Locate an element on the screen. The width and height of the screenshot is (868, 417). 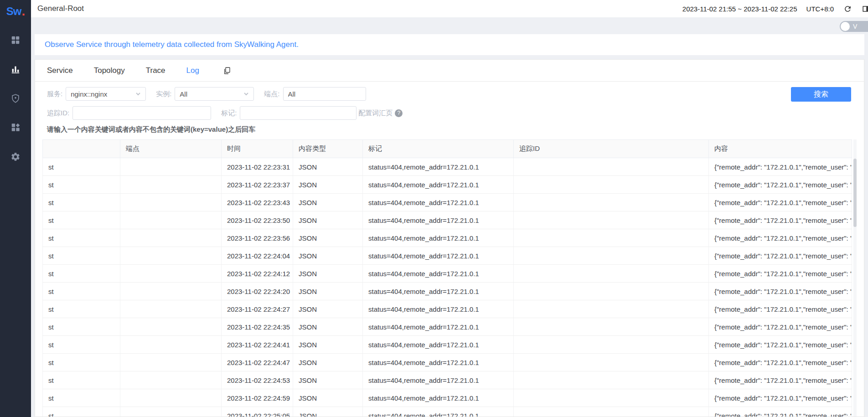
search-button: 搜索 is located at coordinates (821, 94).